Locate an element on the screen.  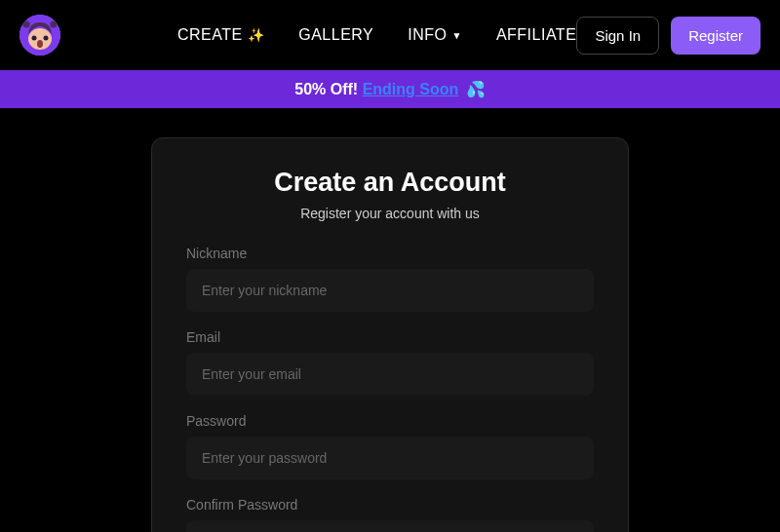
nav-create: CREATE ✨ is located at coordinates (220, 35).